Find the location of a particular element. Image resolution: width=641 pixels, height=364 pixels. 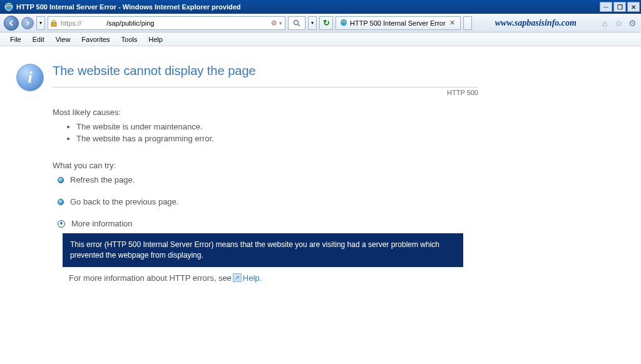

url-protocol: https:// is located at coordinates (71, 23).